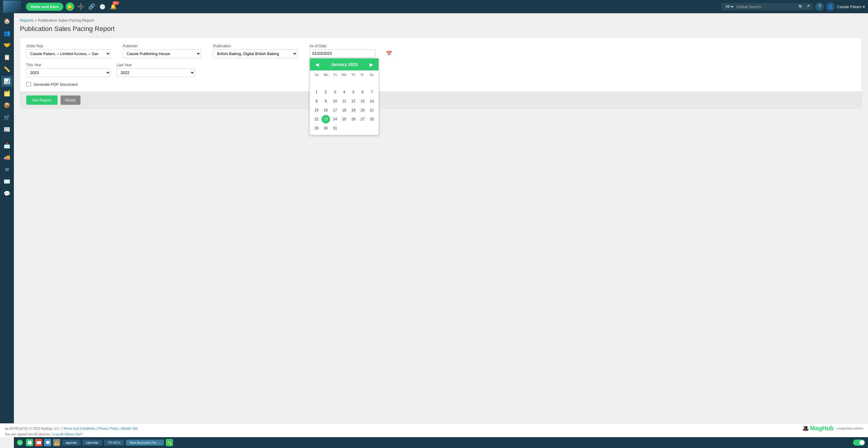 This screenshot has height=448, width=868. Describe the element at coordinates (371, 65) in the screenshot. I see `calendar-next-button: ▶` at that location.